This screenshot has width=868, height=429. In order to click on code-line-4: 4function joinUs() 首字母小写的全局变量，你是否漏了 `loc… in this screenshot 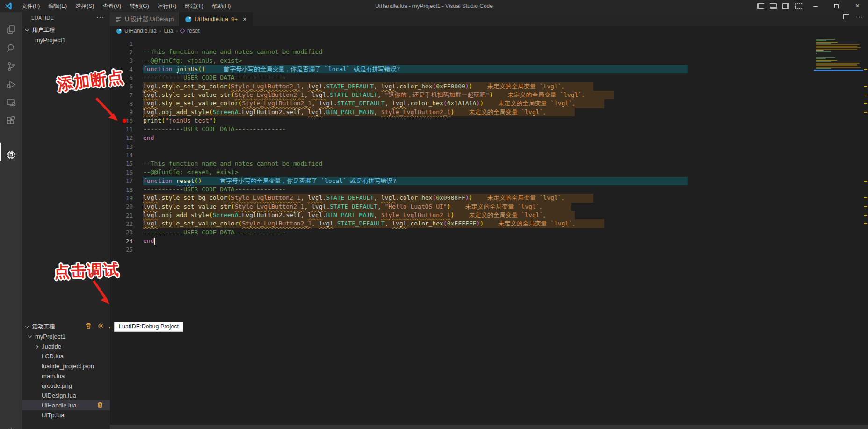, I will do `click(489, 69)`.